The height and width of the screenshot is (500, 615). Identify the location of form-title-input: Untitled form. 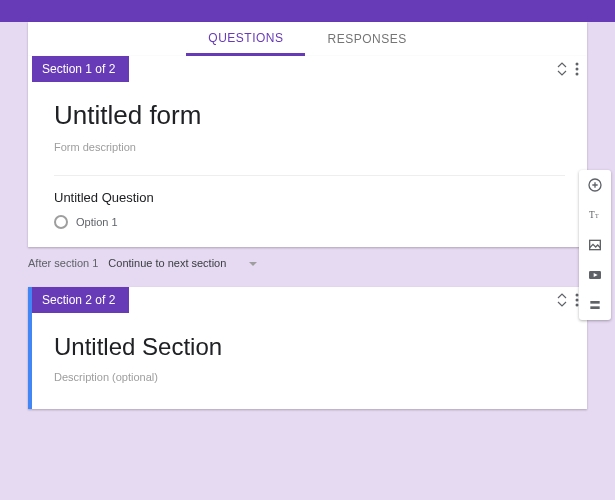
(310, 116).